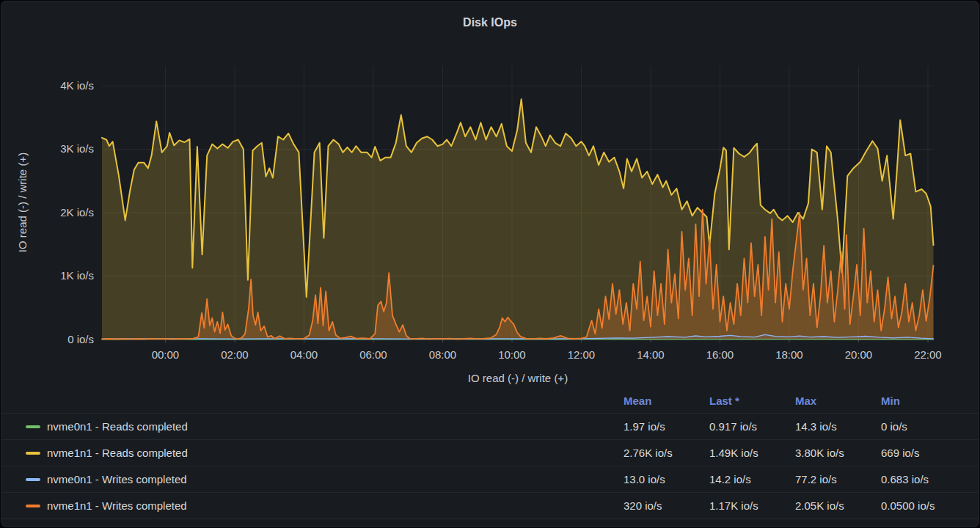  What do you see at coordinates (924, 506) in the screenshot?
I see `legend-min-value: 0.0500 io/s` at bounding box center [924, 506].